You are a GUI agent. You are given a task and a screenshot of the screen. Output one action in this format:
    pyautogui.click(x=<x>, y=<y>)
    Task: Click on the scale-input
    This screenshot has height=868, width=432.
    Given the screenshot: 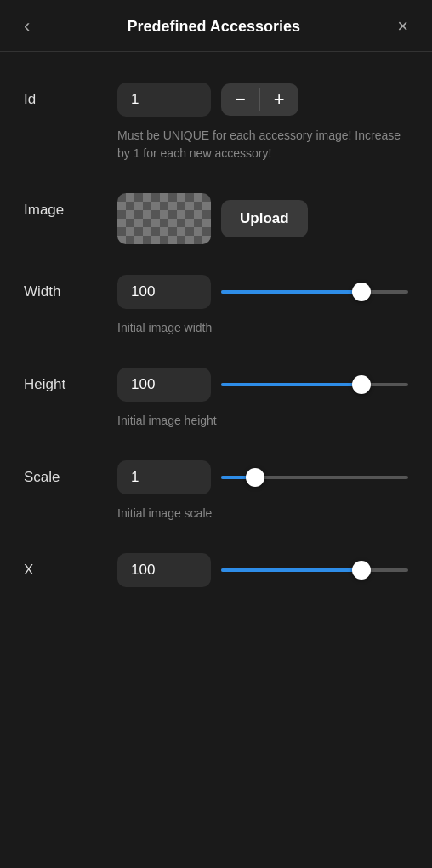 What is the action you would take?
    pyautogui.click(x=164, y=477)
    